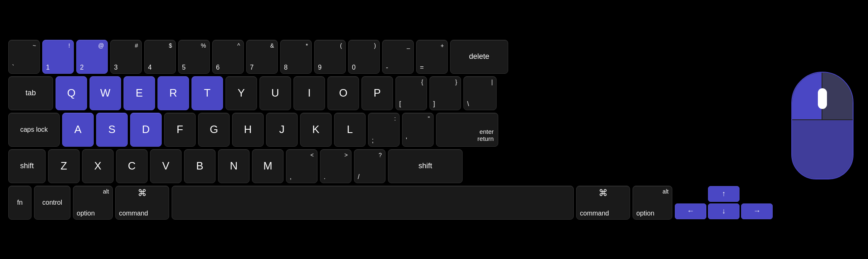  I want to click on key-enter-bottom: return, so click(486, 138).